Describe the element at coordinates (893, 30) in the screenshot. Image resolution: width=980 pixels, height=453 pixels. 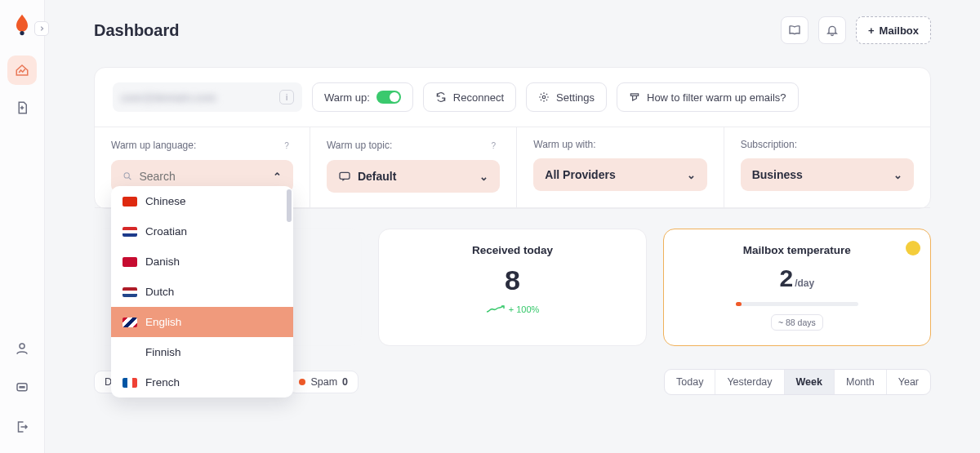
I see `add-mailbox-button: + Mailbox` at that location.